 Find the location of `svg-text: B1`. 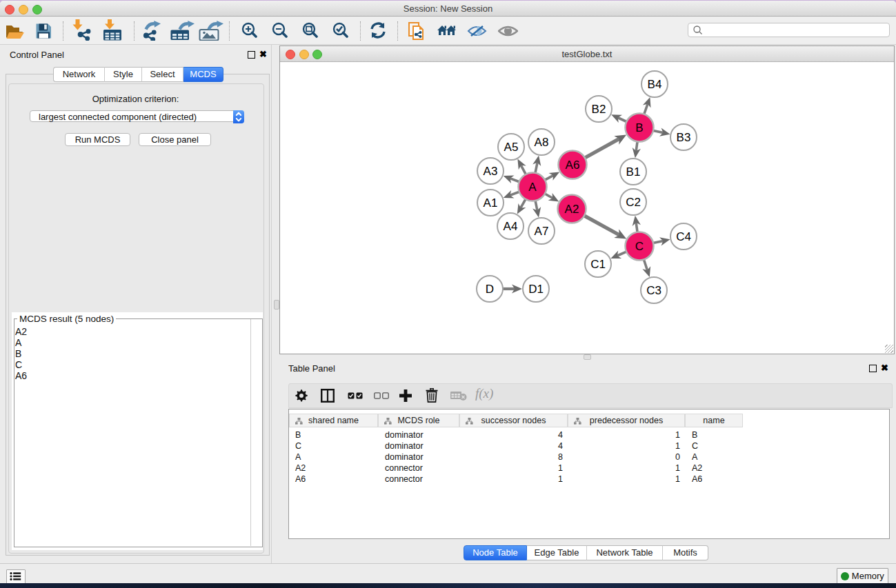

svg-text: B1 is located at coordinates (633, 172).